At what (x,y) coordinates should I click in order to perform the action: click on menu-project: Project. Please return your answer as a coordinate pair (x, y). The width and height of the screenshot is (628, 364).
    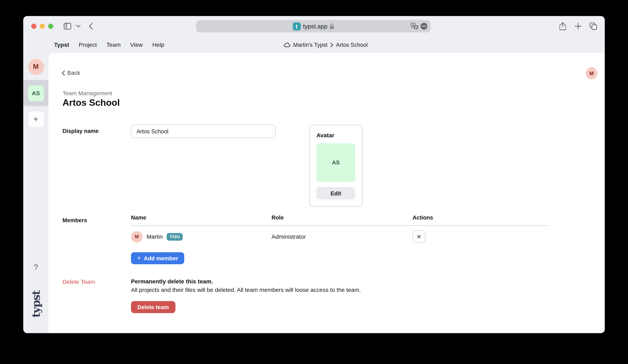
    Looking at the image, I should click on (88, 45).